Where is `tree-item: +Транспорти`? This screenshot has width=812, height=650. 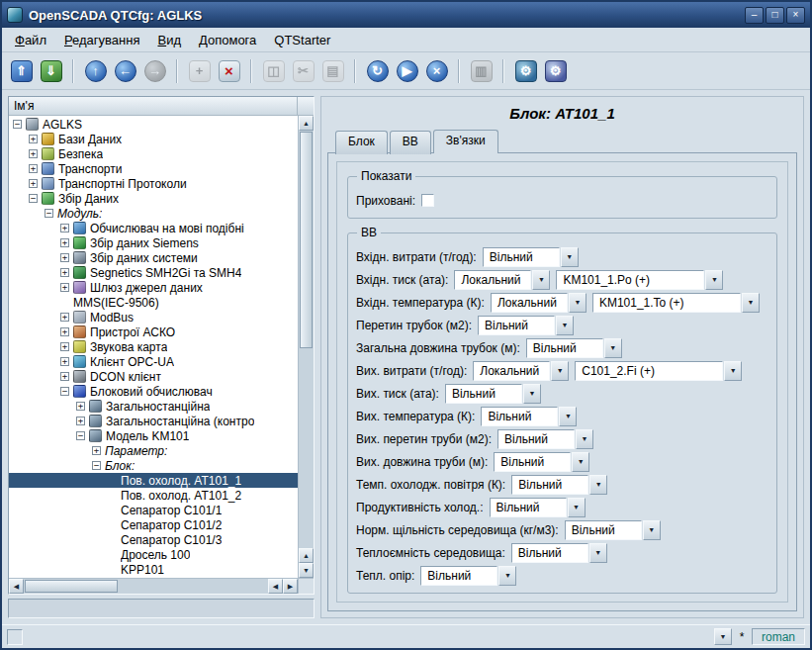
tree-item: +Транспорти is located at coordinates (153, 168).